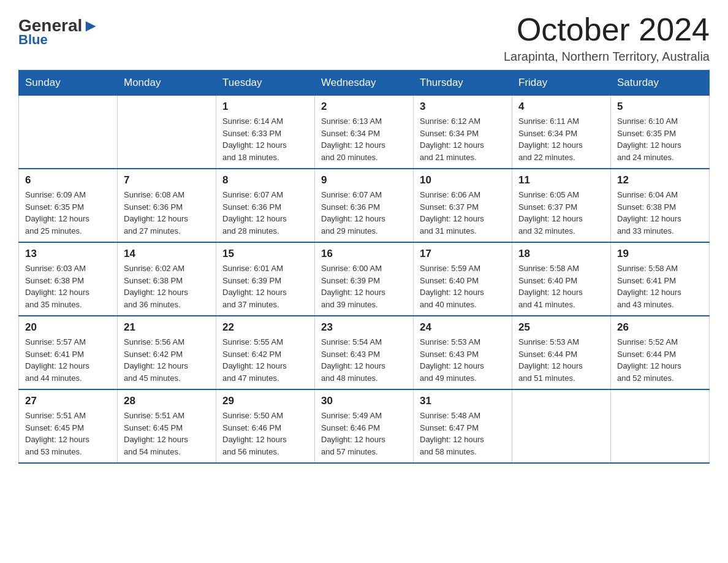 Image resolution: width=728 pixels, height=563 pixels. I want to click on table-row: 27Sunrise: 5:51 AMSunset: 6:45 PMDayligh…, so click(69, 426).